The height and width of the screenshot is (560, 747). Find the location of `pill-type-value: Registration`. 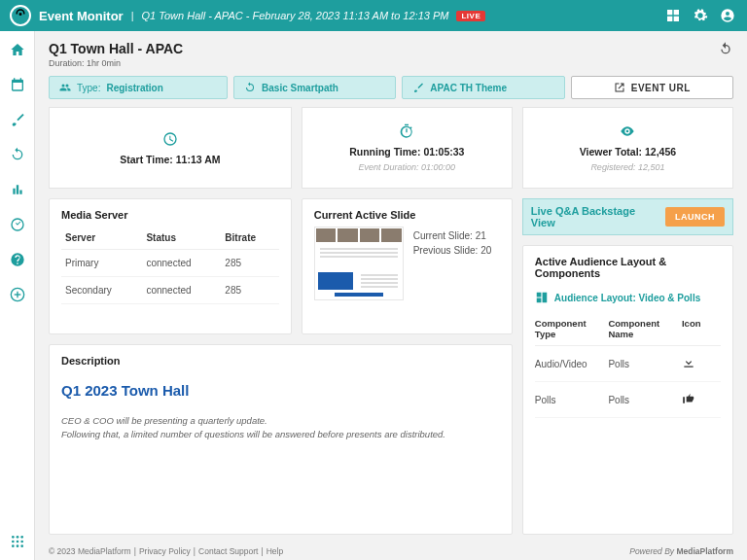

pill-type-value: Registration is located at coordinates (134, 88).